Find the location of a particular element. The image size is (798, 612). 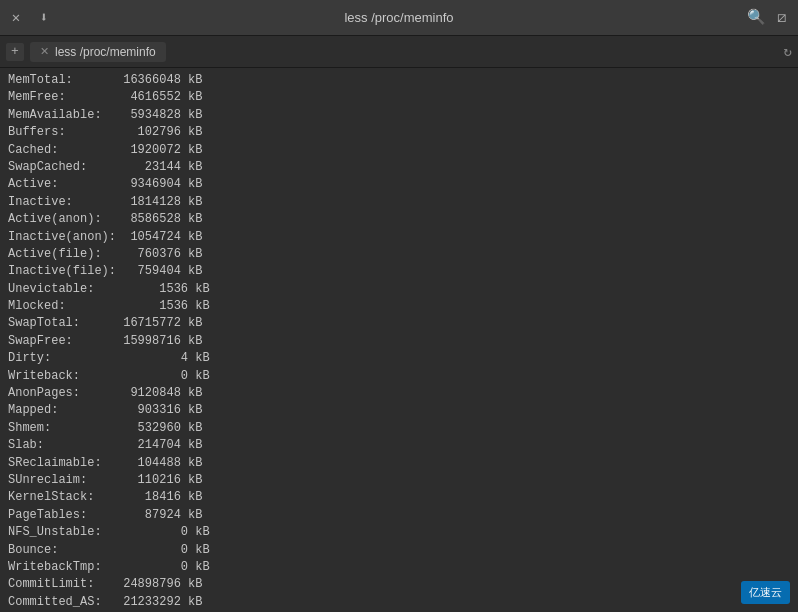

tab-bar: + ✕ less /proc/meminfo ↻ is located at coordinates (399, 52).